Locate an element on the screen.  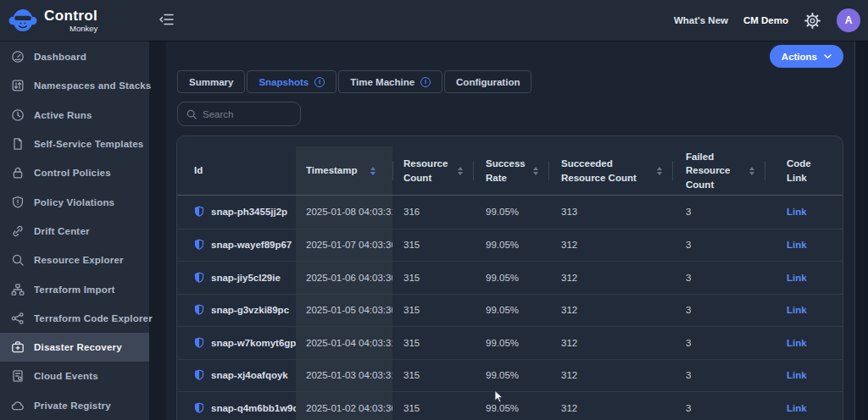
snapshot-id: snap-jiy5cl29ie is located at coordinates (246, 278).